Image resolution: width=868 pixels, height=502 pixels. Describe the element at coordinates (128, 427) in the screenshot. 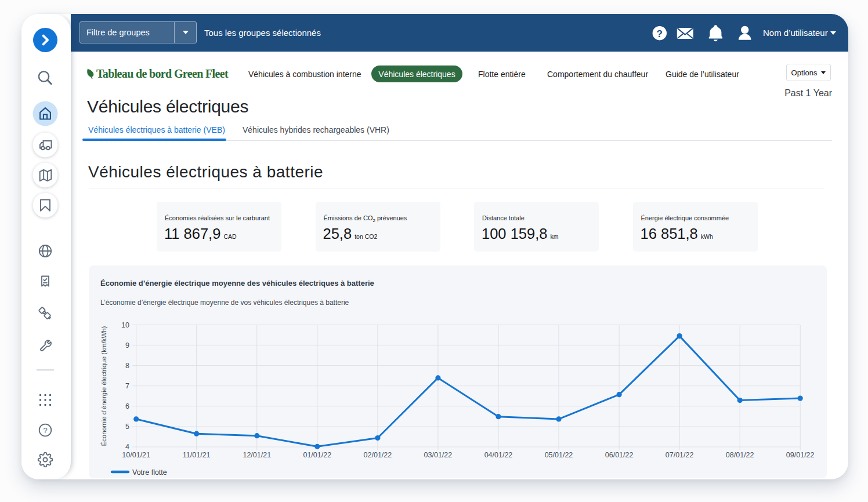

I see `svg-text: 5` at that location.